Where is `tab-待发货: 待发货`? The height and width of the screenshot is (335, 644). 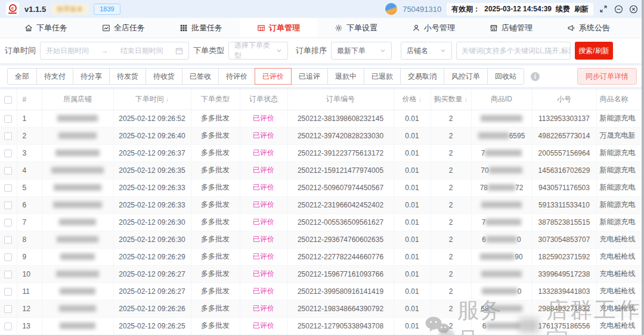
tab-待发货: 待发货 is located at coordinates (128, 76).